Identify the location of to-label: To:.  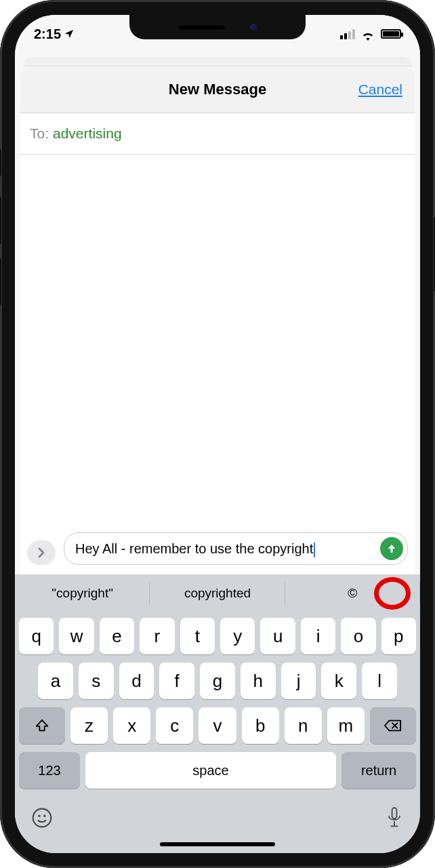
(39, 134).